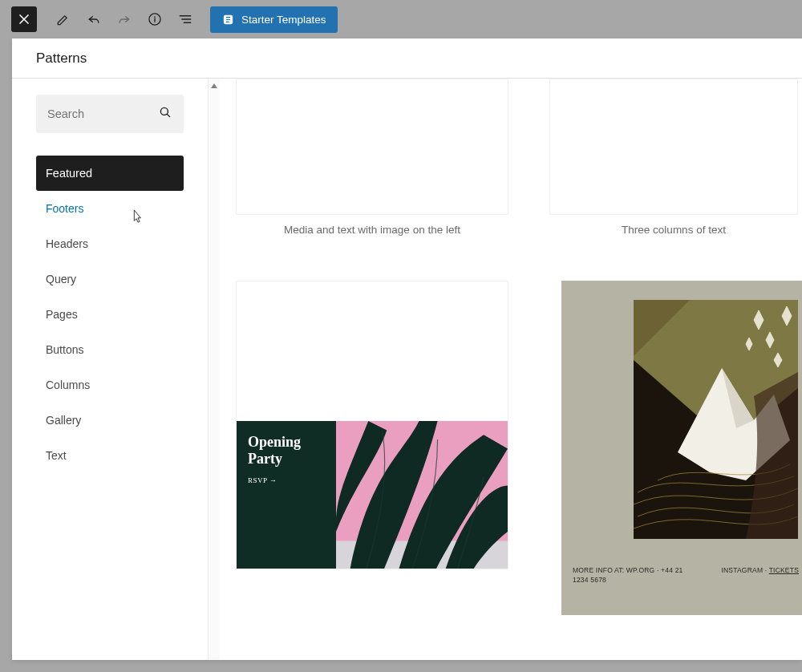 This screenshot has width=802, height=672. What do you see at coordinates (110, 173) in the screenshot?
I see `category-featured: Featured` at bounding box center [110, 173].